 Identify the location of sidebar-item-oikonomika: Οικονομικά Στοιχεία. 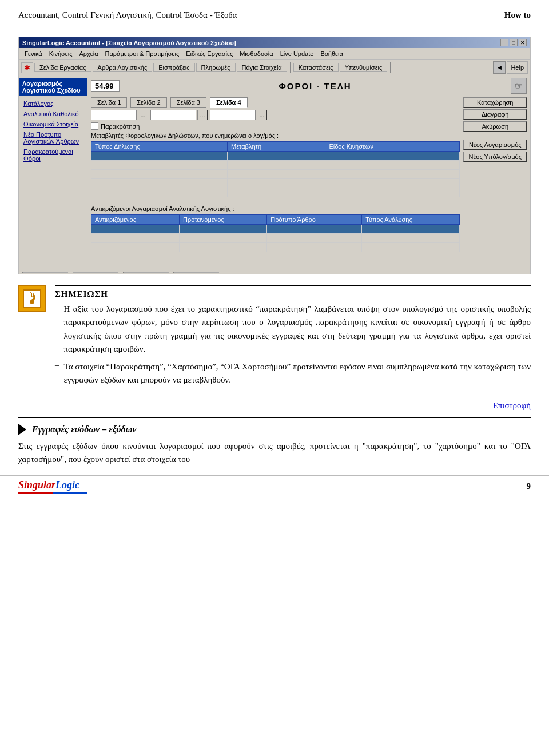
(53, 124).